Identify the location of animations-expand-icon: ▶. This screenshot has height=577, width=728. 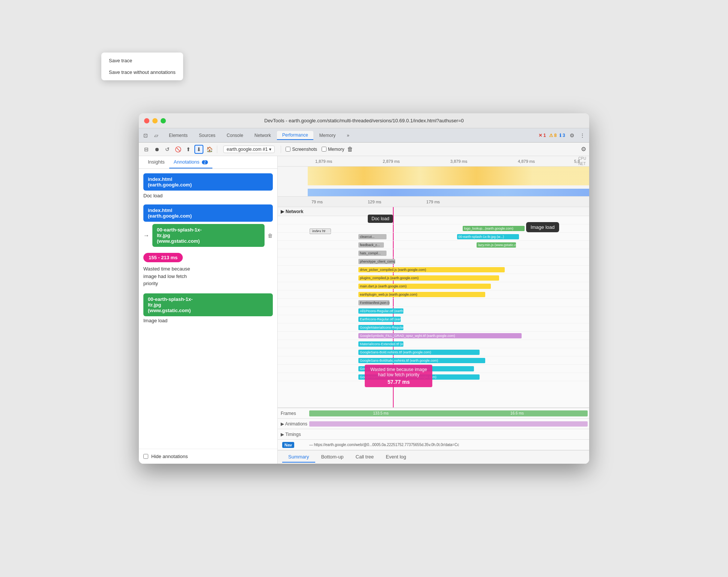
(282, 424).